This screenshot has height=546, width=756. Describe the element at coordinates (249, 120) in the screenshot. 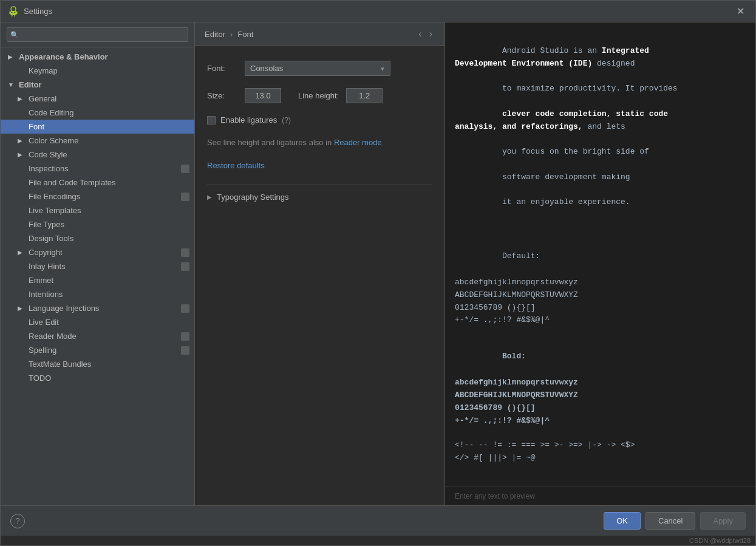

I see `ligatures-label: Enable ligatures` at that location.